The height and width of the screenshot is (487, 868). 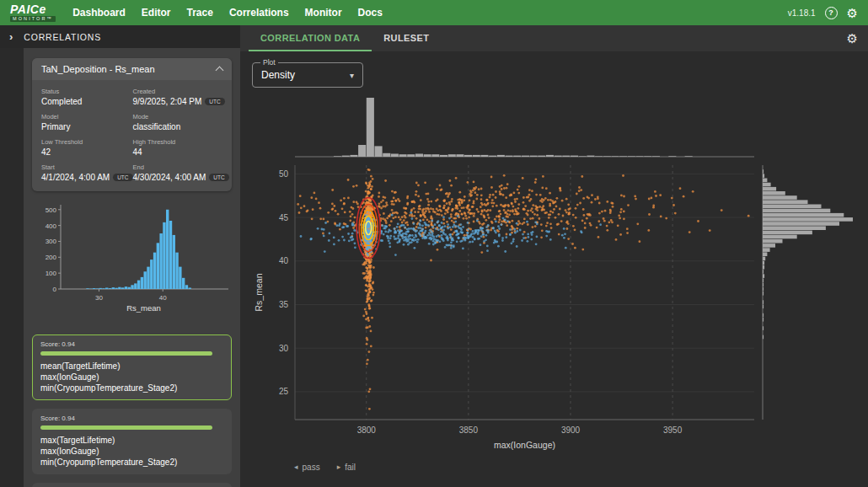 What do you see at coordinates (324, 13) in the screenshot?
I see `nav-item-monitor: Monitor` at bounding box center [324, 13].